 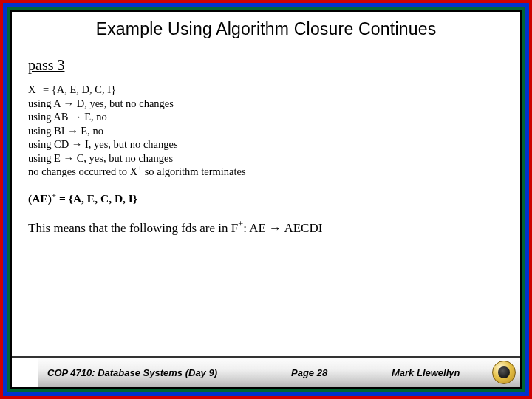 I want to click on pass-heading: pass 3, so click(x=266, y=65).